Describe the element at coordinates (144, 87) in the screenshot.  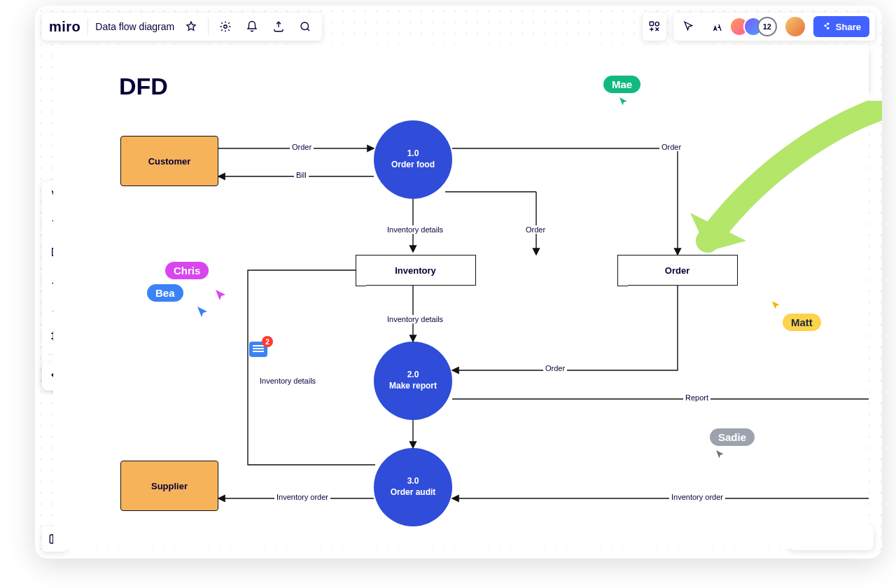
I see `diagram-title: DFD` at that location.